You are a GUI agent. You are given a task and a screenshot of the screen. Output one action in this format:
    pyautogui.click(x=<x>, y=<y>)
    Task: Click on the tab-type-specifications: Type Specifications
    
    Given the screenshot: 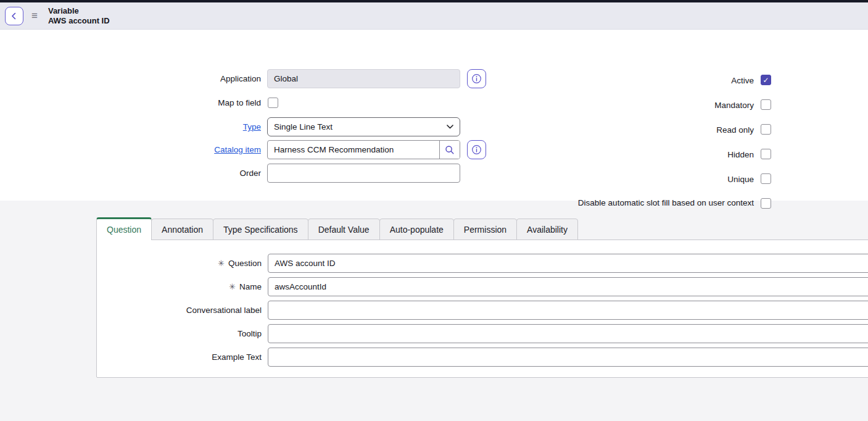 What is the action you would take?
    pyautogui.click(x=260, y=230)
    